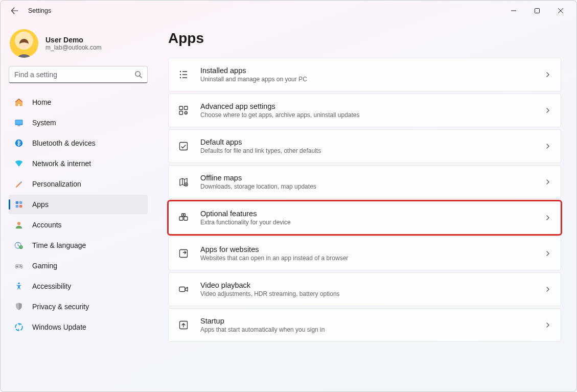 This screenshot has height=392, width=577. I want to click on card-startup: StartupApps that start automatically whe…, so click(365, 325).